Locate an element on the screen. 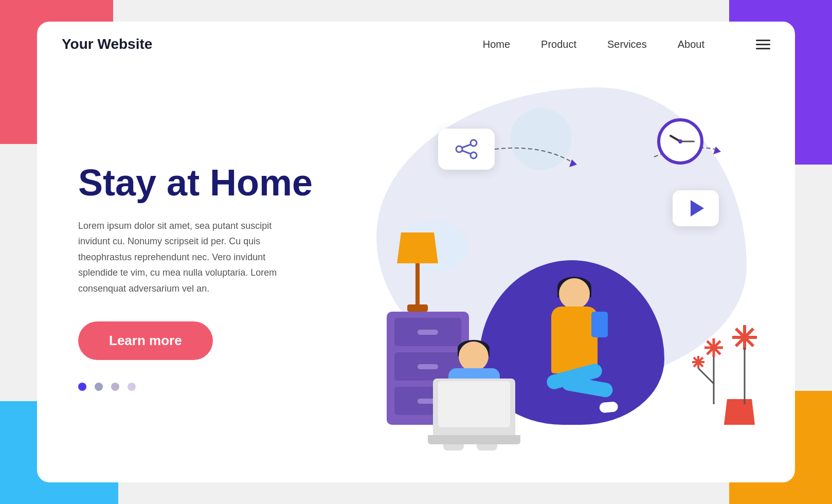 The width and height of the screenshot is (832, 504). lamp-base is located at coordinates (418, 308).